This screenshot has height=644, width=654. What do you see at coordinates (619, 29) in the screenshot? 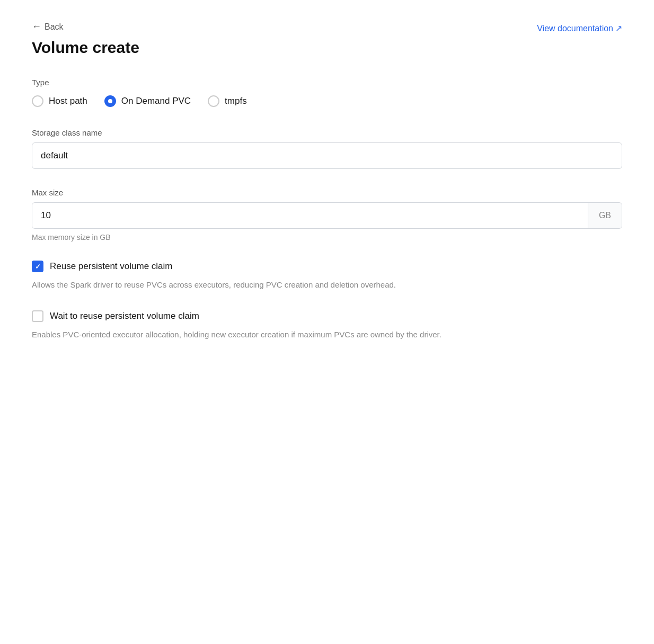
I see `external-link-icon: ↗` at bounding box center [619, 29].